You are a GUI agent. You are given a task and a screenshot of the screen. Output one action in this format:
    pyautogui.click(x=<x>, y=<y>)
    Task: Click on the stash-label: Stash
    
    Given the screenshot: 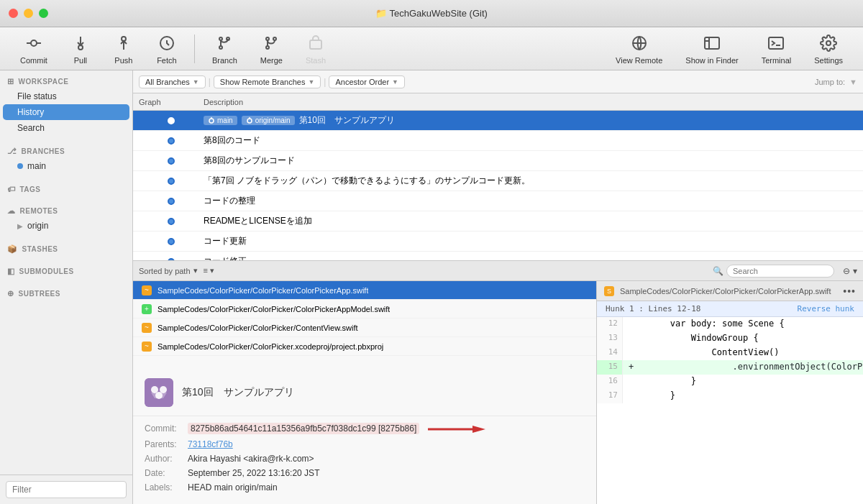 What is the action you would take?
    pyautogui.click(x=316, y=60)
    